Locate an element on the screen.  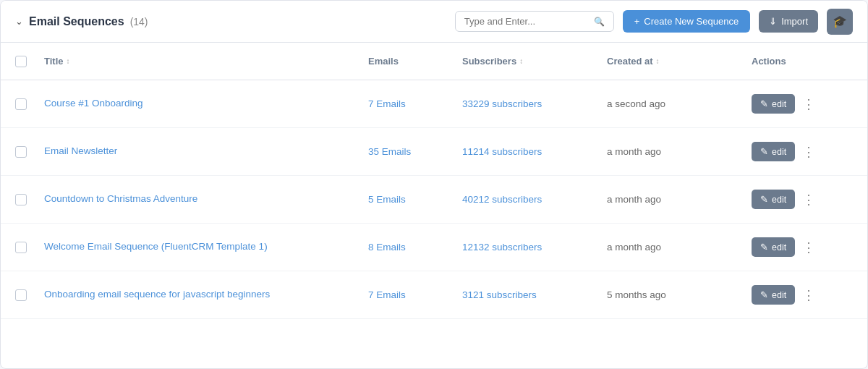
row-subscribers-4: 3121 subscribers is located at coordinates (535, 295).